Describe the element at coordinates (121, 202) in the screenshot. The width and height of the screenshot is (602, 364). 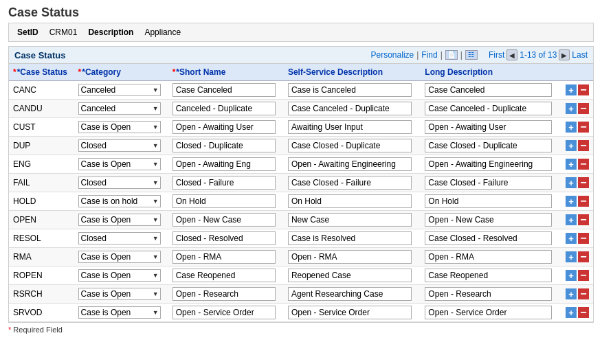
I see `cell-category: CanceledCase is OpenClosedCase is on hol…` at that location.